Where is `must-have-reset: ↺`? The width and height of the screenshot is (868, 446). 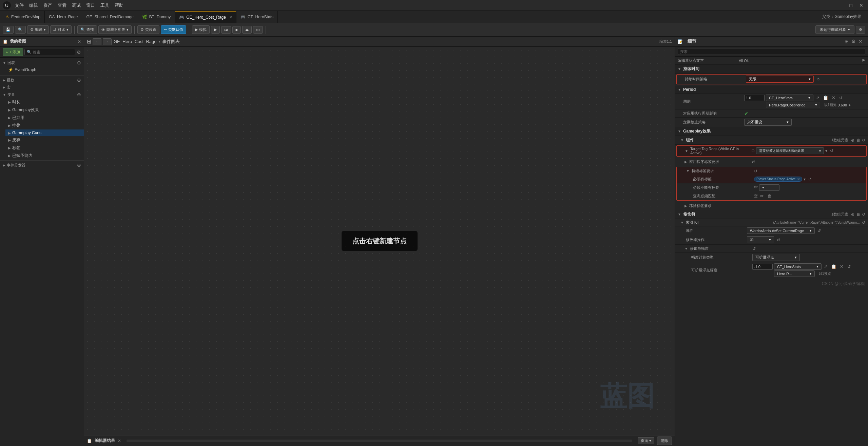
must-have-reset: ↺ is located at coordinates (810, 179).